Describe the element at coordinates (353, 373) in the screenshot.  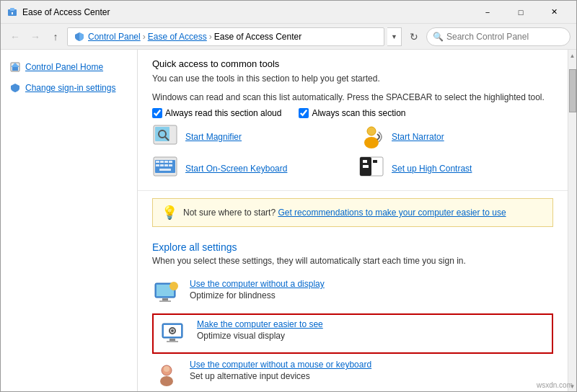
I see `setting-no-mouse: Use the computer without a mouse or keyb…` at that location.